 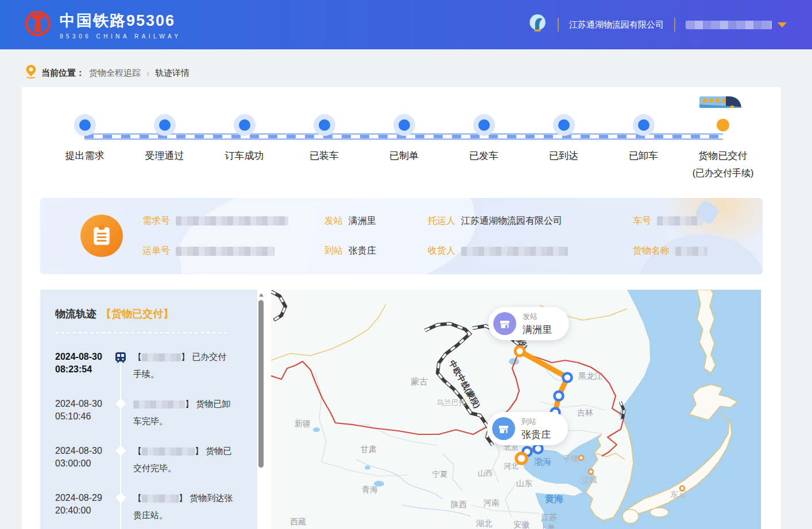 What do you see at coordinates (521, 524) in the screenshot?
I see `map-region-label: 安徽` at bounding box center [521, 524].